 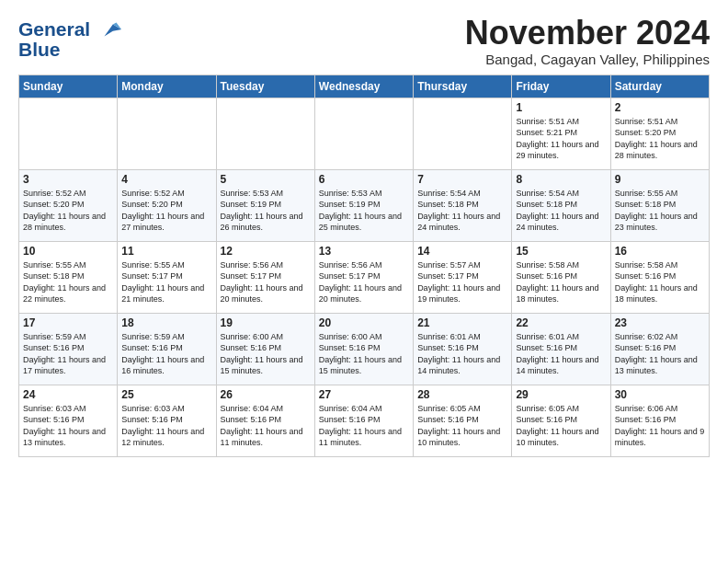 What do you see at coordinates (110, 29) in the screenshot?
I see `logo-bird-icon` at bounding box center [110, 29].